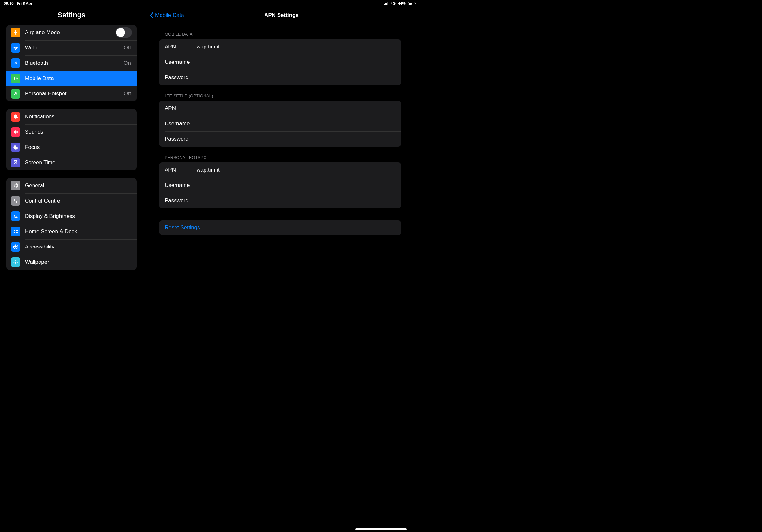 This screenshot has height=532, width=762. I want to click on sidebar-item-label: Personal Hotspot, so click(74, 94).